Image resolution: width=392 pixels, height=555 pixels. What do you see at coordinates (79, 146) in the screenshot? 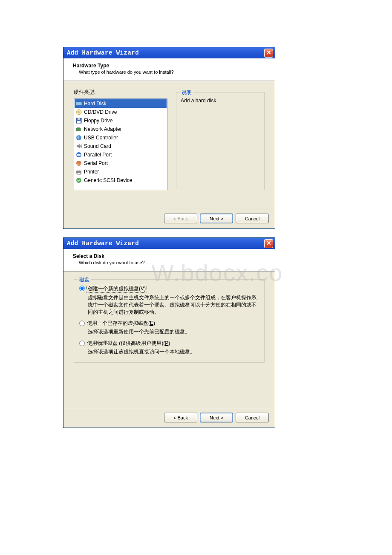
I see `sound-icon` at bounding box center [79, 146].